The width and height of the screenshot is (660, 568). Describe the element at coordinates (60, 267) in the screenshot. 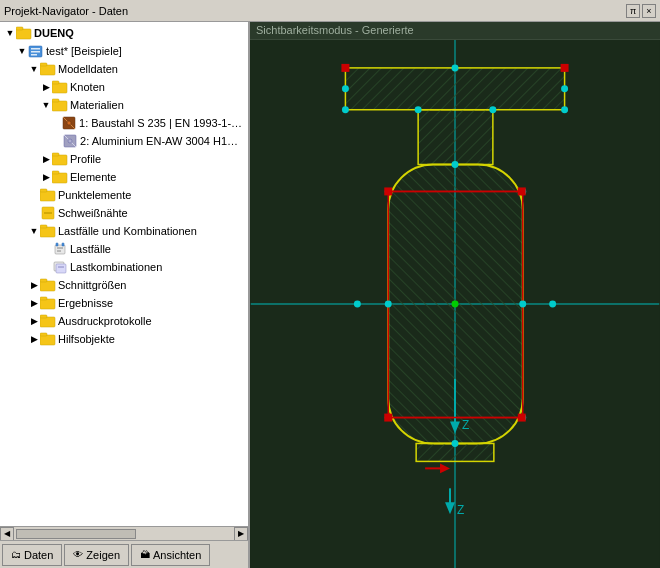

I see `item-icon` at that location.